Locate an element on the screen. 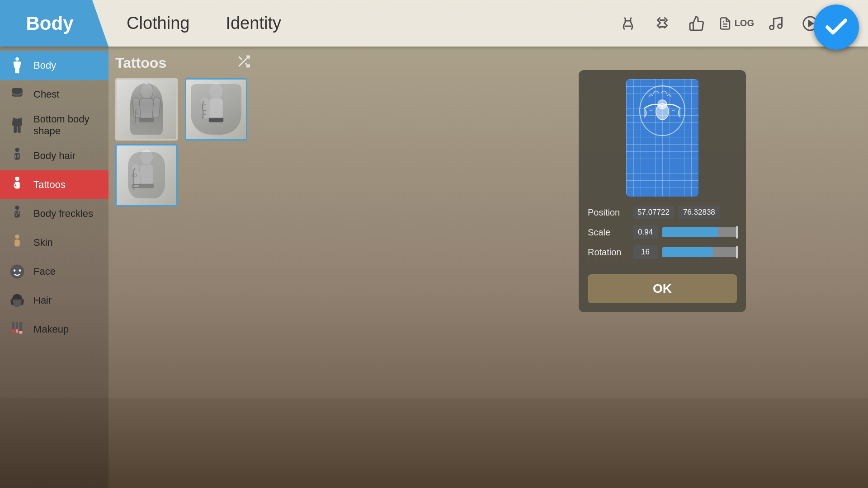 The height and width of the screenshot is (488, 868). sidebar-item-makeup: Makeup is located at coordinates (54, 329).